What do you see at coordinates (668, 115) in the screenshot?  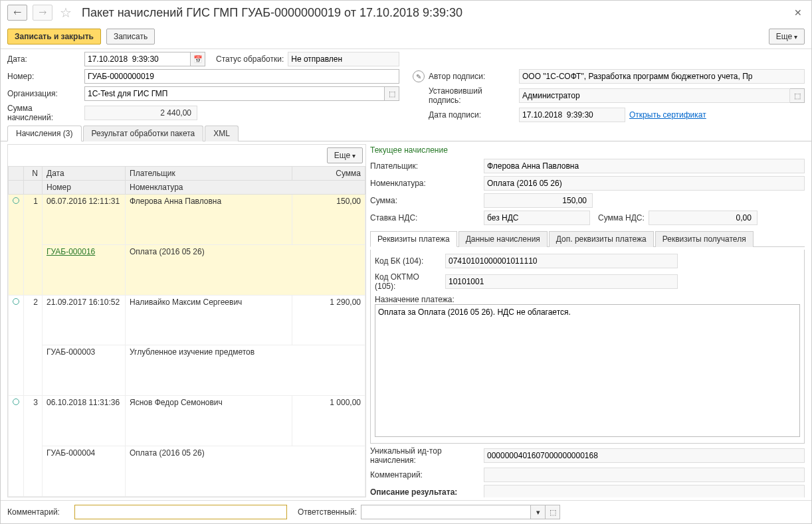 I see `open-certificate-link: Открыть сертификат` at bounding box center [668, 115].